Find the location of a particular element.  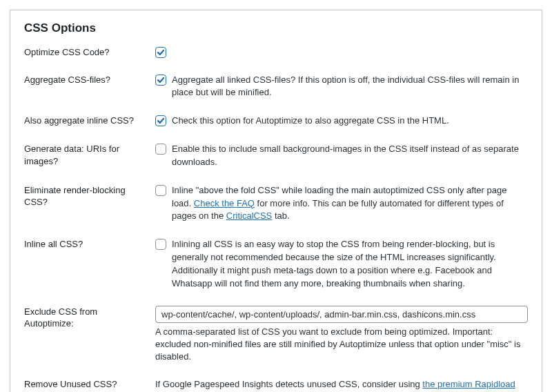

row-data-uris: Generate data: URIs for images? Enable t… is located at coordinates (276, 156).